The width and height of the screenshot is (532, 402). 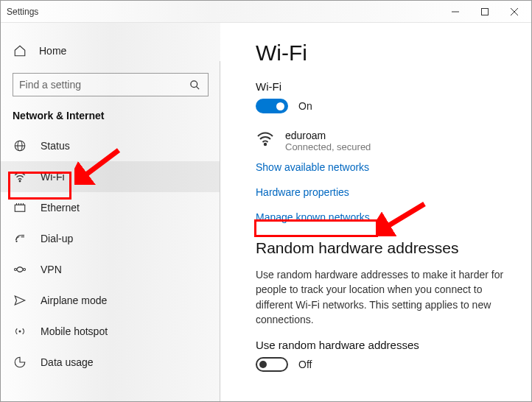 I want to click on sidebar-item-hotspot: Mobile hotspot, so click(x=111, y=331).